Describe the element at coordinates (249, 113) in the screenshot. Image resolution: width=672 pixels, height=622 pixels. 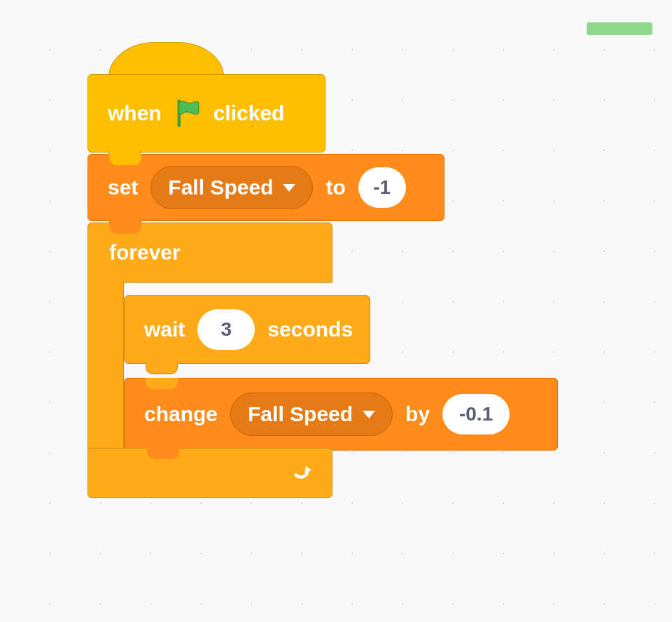
I see `hat-clicked-label: clicked` at that location.